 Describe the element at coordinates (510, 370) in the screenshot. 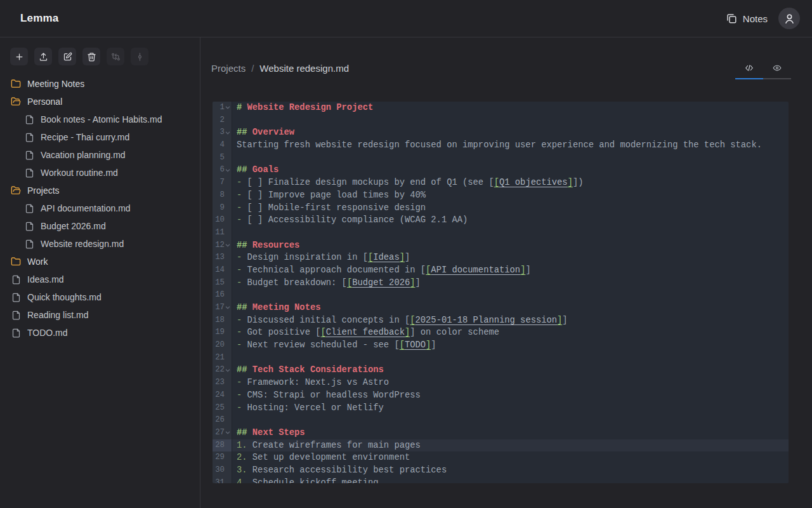

I see `code-line: ## Tech Stack Considerations` at that location.